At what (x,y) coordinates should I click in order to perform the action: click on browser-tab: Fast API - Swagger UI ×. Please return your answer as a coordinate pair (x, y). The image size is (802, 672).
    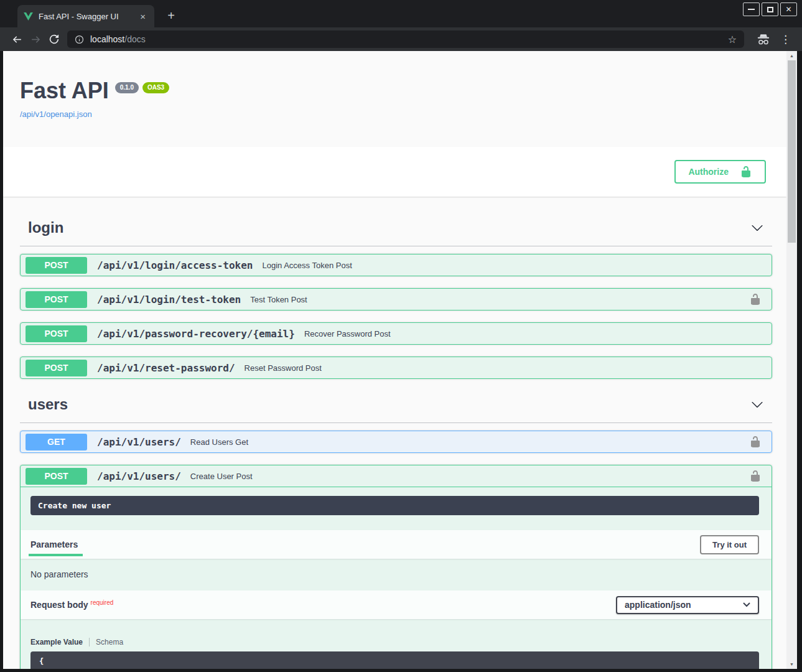
    Looking at the image, I should click on (86, 16).